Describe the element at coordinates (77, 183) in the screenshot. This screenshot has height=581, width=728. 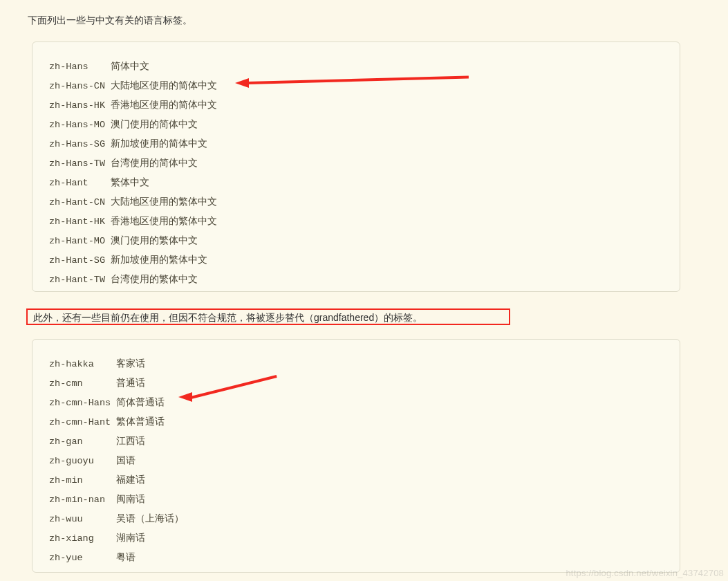
I see `tag-code: zh-Hant` at that location.